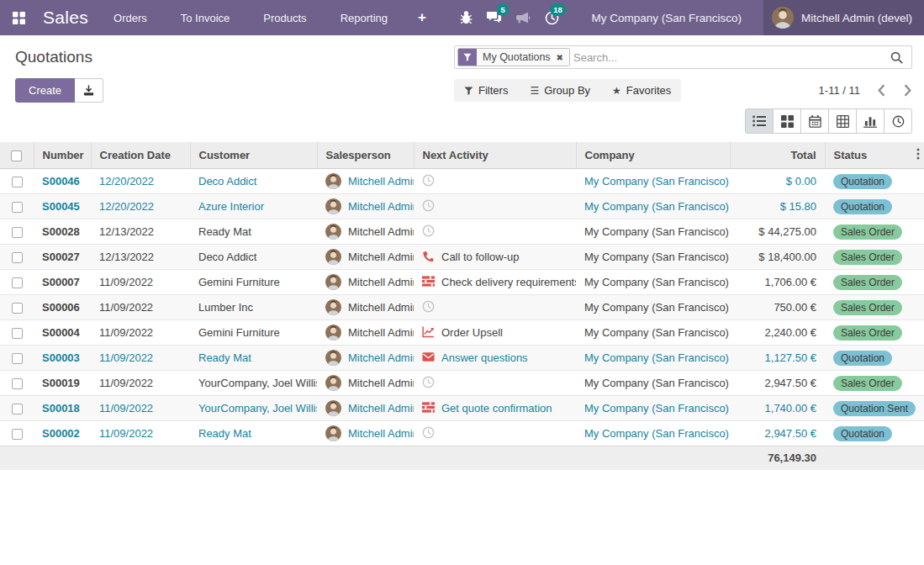 The width and height of the screenshot is (924, 565). I want to click on activity-label: Answer questions, so click(484, 358).